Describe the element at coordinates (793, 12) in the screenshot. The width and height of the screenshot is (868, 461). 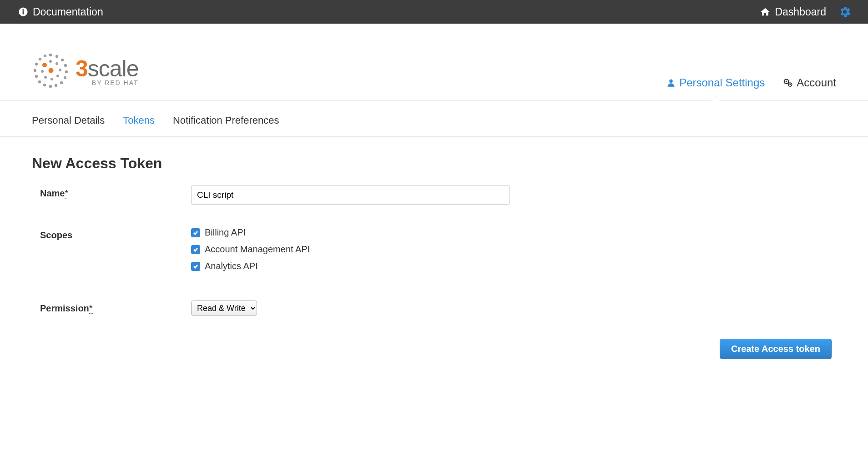
I see `dashboard-link: Dashboard` at that location.